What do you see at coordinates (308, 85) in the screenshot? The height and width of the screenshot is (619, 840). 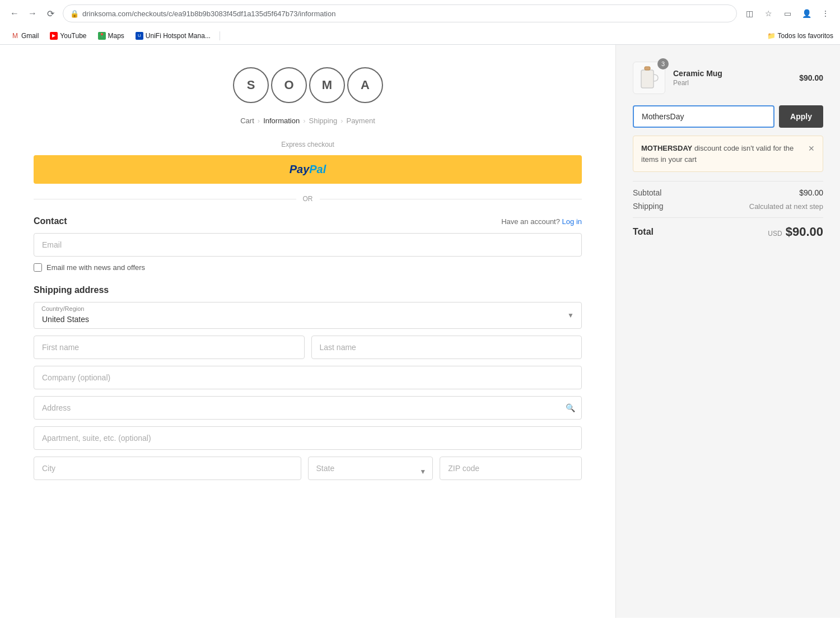 I see `logo-container: S O M A` at bounding box center [308, 85].